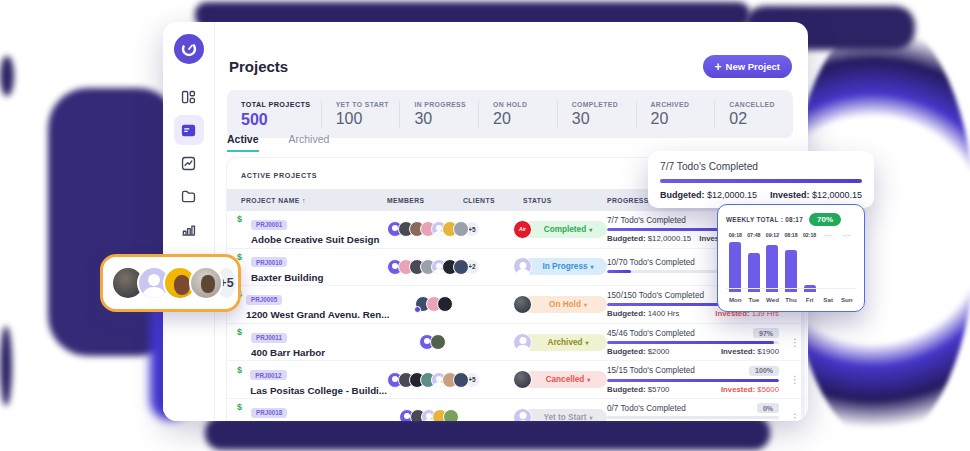 Image resolution: width=970 pixels, height=451 pixels. I want to click on column-project-name: PROJECT NAME ↑, so click(312, 200).